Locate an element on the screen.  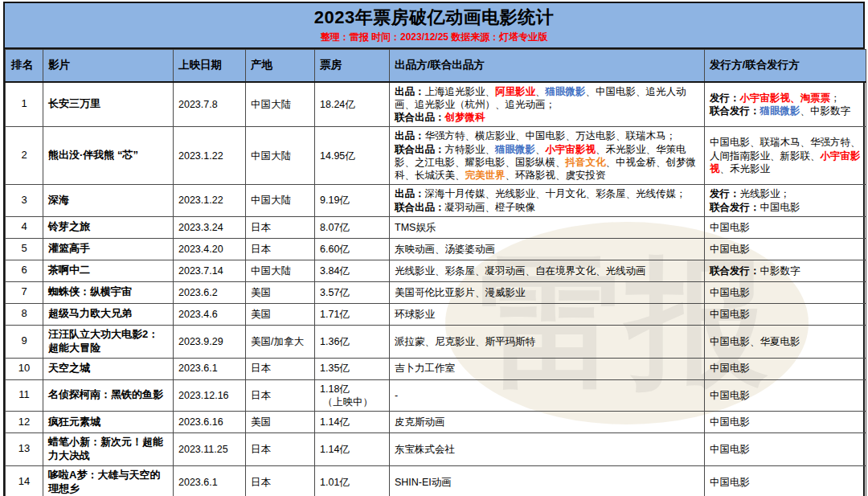
film-title-cell: 深海 is located at coordinates (108, 201).